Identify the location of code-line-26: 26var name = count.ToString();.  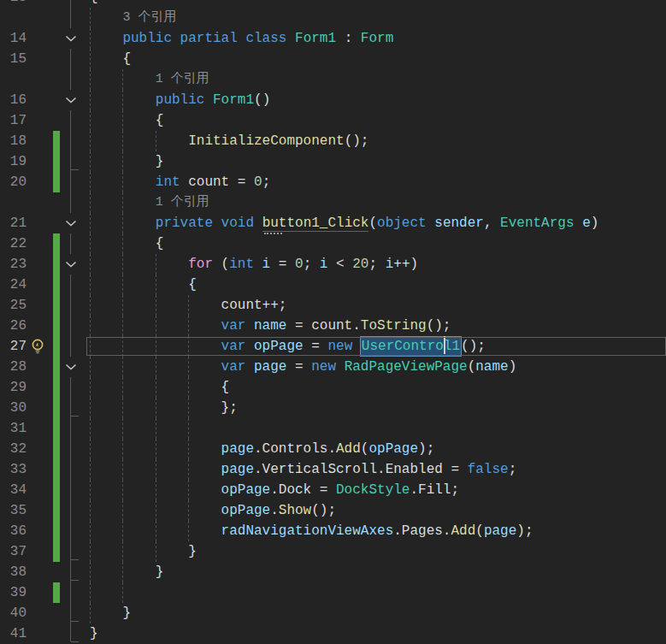
(333, 326).